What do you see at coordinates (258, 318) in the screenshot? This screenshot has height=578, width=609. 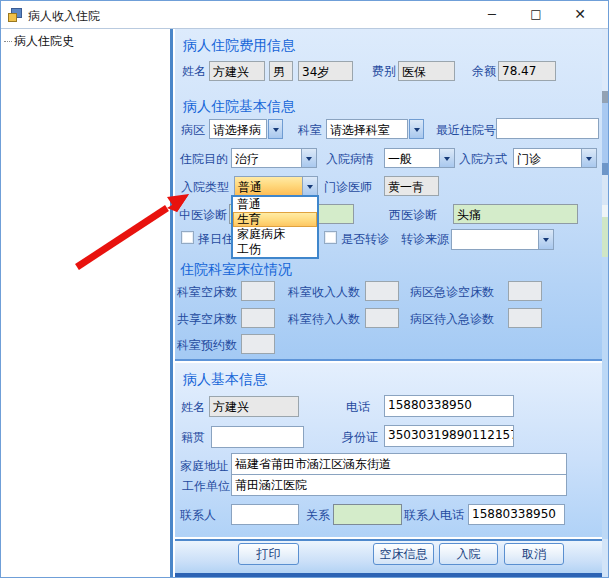 I see `bed-field-shared` at bounding box center [258, 318].